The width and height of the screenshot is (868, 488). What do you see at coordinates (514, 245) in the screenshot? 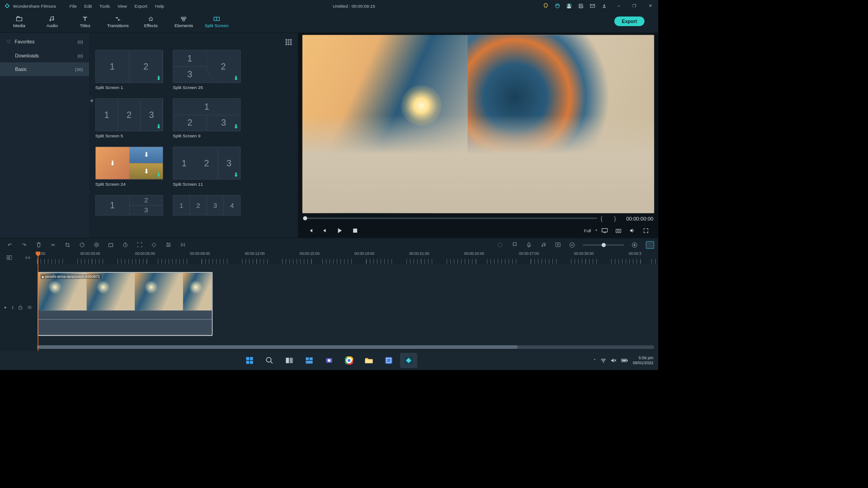
I see `marker-button` at bounding box center [514, 245].